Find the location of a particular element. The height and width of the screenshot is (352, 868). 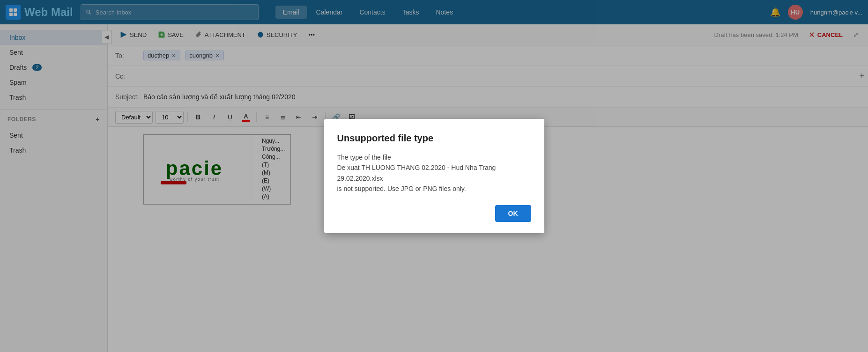

modal-body-line1: The type of the file is located at coordinates (364, 157).